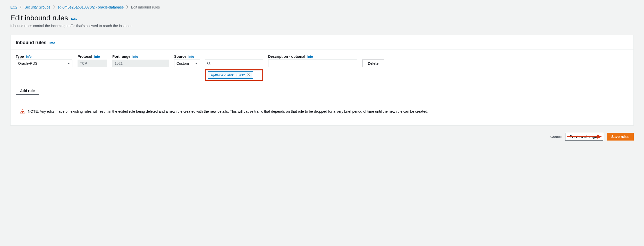 The width and height of the screenshot is (644, 246). What do you see at coordinates (97, 57) in the screenshot?
I see `col-info-protocol: Info` at bounding box center [97, 57].